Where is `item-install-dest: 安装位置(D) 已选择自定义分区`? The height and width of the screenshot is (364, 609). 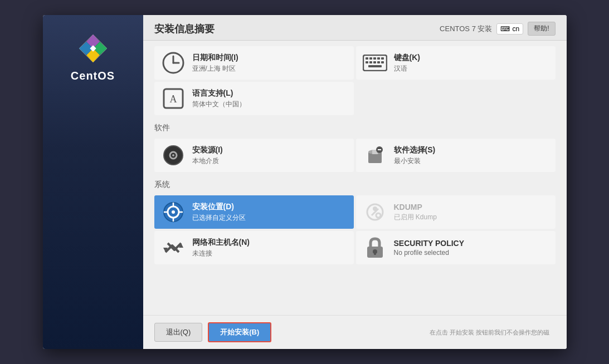
item-install-dest: 安装位置(D) 已选择自定义分区 is located at coordinates (254, 212).